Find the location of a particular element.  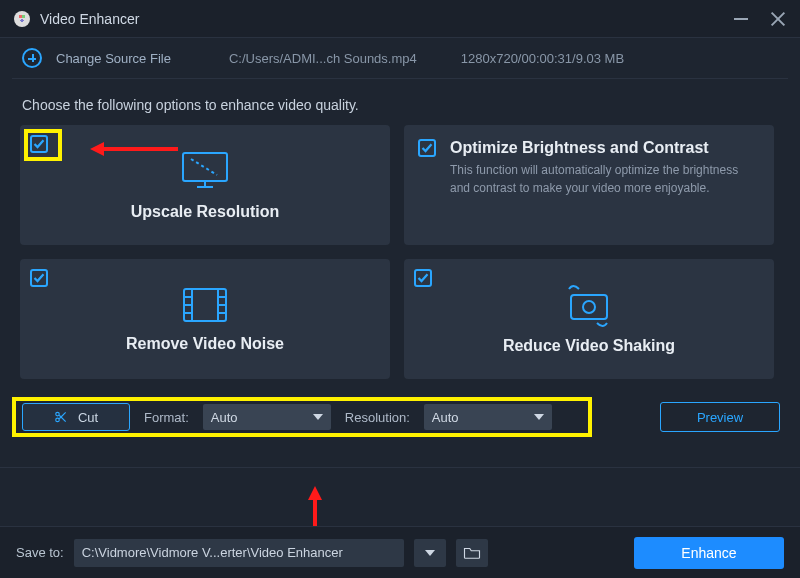

cut-button: Cut is located at coordinates (76, 417).